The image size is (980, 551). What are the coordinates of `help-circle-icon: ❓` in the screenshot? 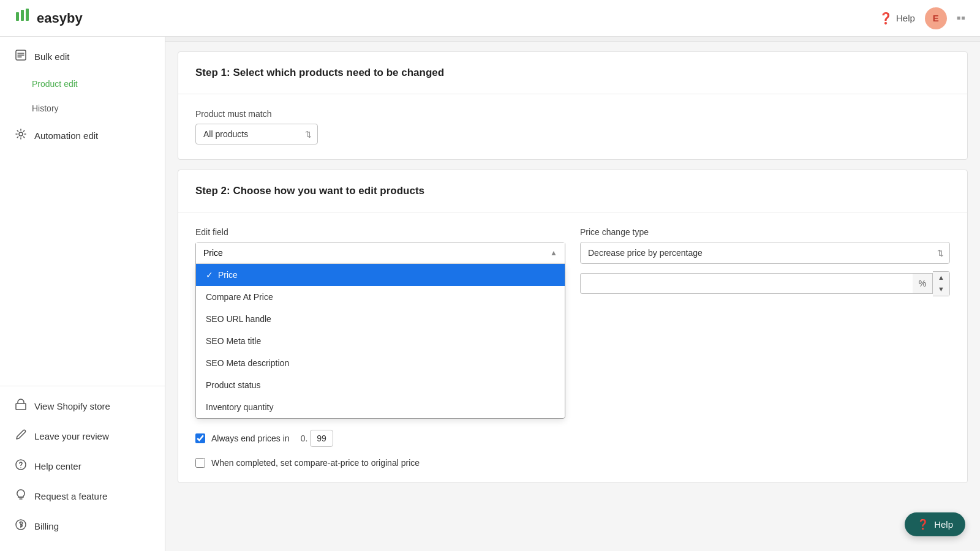 It's located at (886, 18).